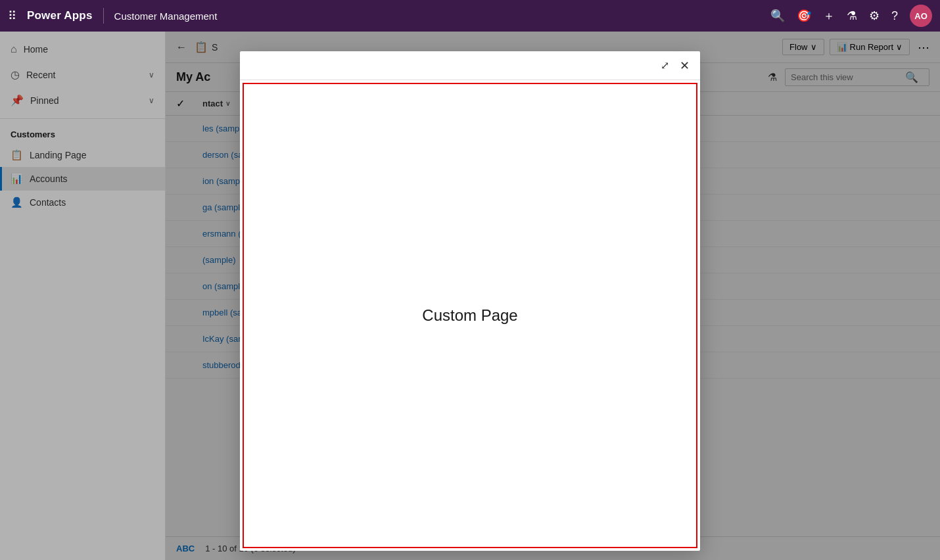 The image size is (940, 560). What do you see at coordinates (665, 66) in the screenshot?
I see `expand-icon: ⤢` at bounding box center [665, 66].